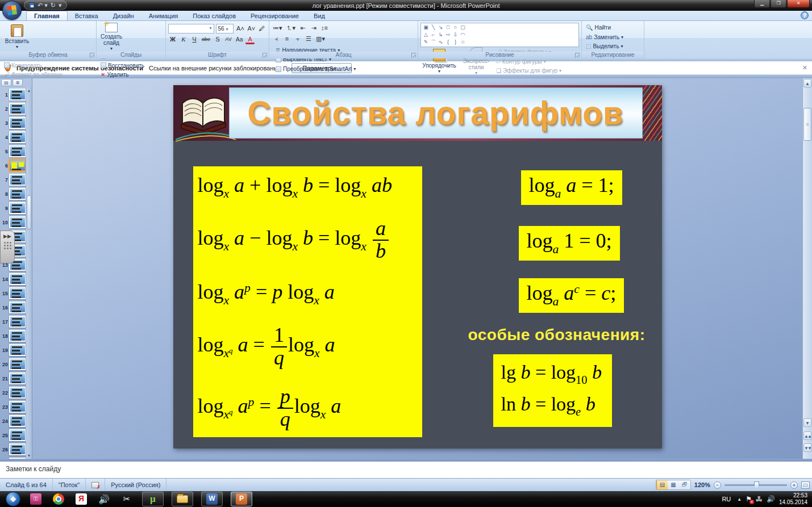 The width and height of the screenshot is (812, 507). I want to click on reset-button: Восстановить, so click(123, 66).